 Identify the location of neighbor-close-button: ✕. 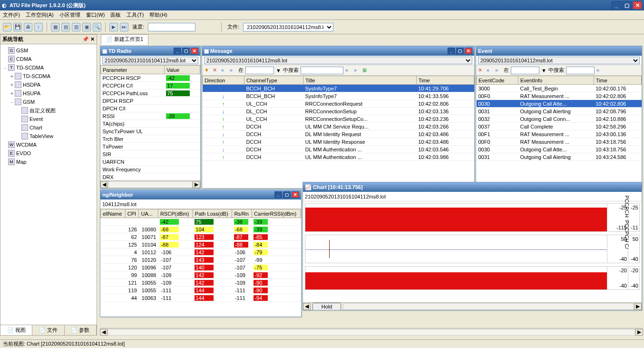
(295, 195).